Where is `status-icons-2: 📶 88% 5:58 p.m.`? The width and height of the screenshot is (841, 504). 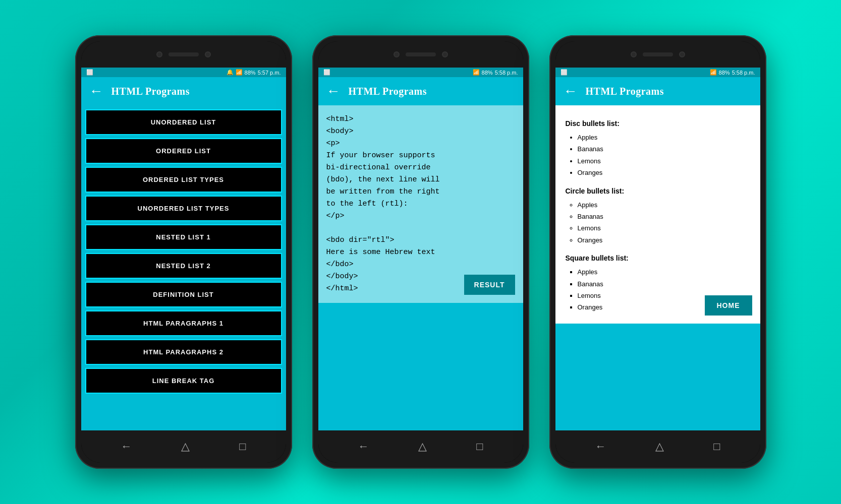
status-icons-2: 📶 88% 5:58 p.m. is located at coordinates (495, 73).